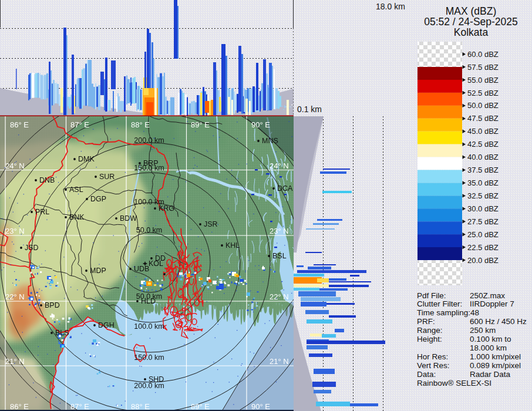  What do you see at coordinates (483, 196) in the screenshot?
I see `svg-text: 32.5 dBZ` at bounding box center [483, 196].